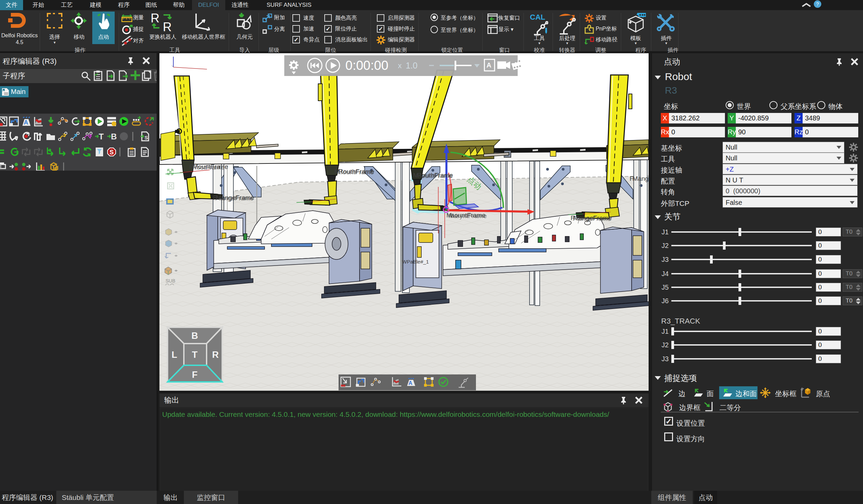 This screenshot has height=504, width=863. I want to click on svg-text: WPaBle#_1, so click(415, 262).